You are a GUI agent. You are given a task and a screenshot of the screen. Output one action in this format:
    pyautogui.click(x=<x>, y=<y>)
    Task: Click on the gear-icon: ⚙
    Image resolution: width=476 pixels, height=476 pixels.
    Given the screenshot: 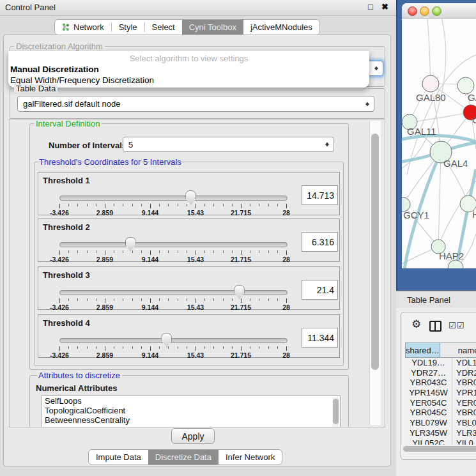 What is the action you would take?
    pyautogui.click(x=417, y=325)
    